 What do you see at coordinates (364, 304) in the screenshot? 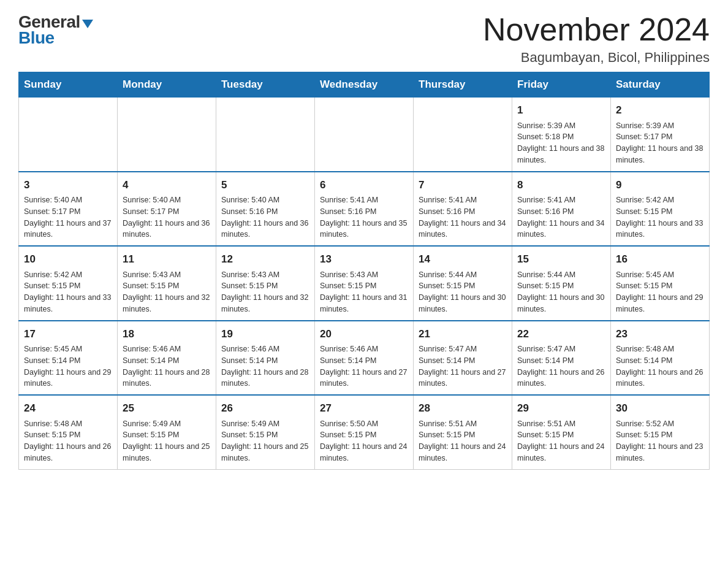
I see `day-info-line: Daylight: 11 hours and 31 minutes.` at bounding box center [364, 304].